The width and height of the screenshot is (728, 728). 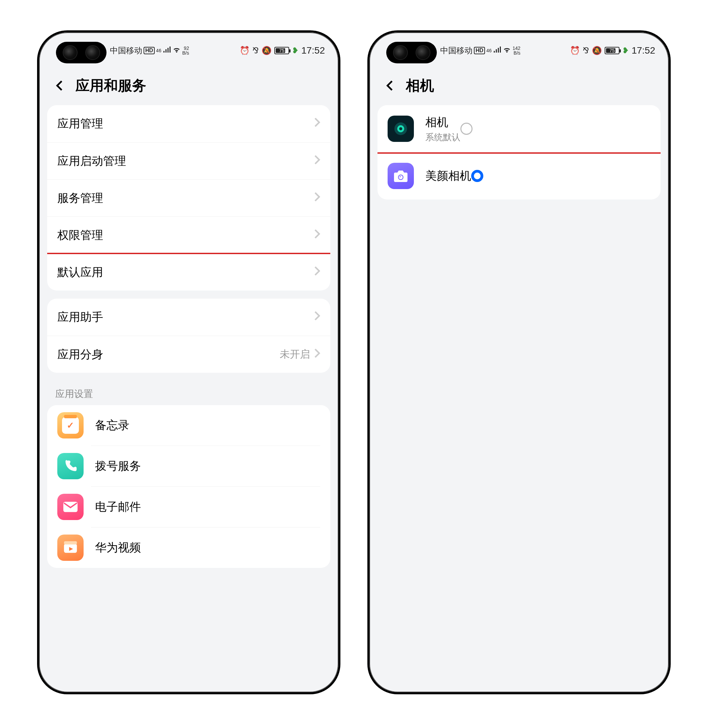 What do you see at coordinates (189, 335) in the screenshot?
I see `settings-group-2: 应用助手 应用分身 未开启` at bounding box center [189, 335].